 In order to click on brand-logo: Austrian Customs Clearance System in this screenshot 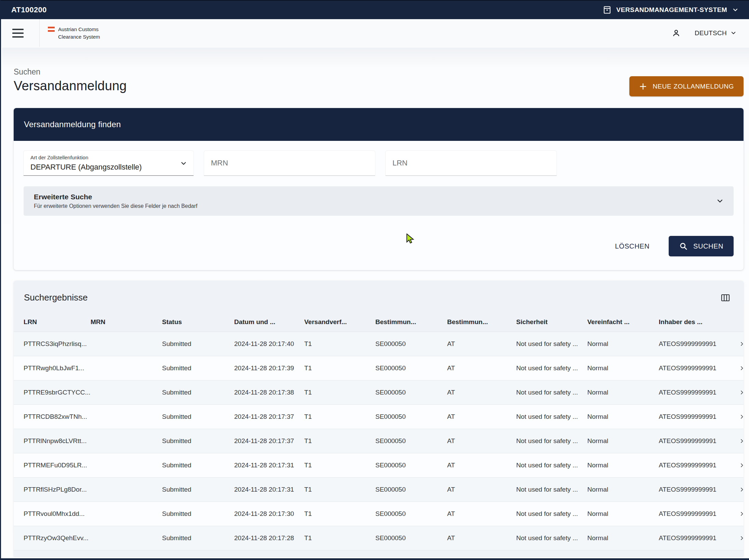, I will do `click(74, 33)`.